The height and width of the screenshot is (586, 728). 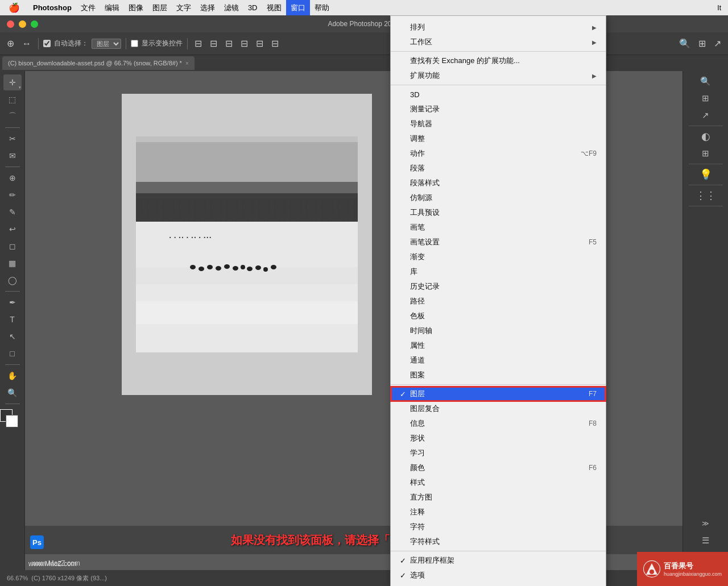 I want to click on menu-timeline: 时间轴, so click(x=498, y=331).